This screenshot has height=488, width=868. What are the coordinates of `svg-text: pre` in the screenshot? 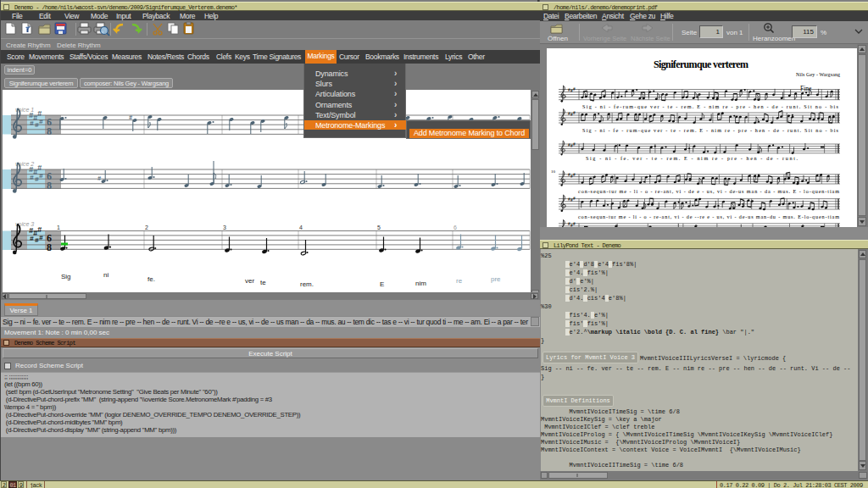 It's located at (496, 280).